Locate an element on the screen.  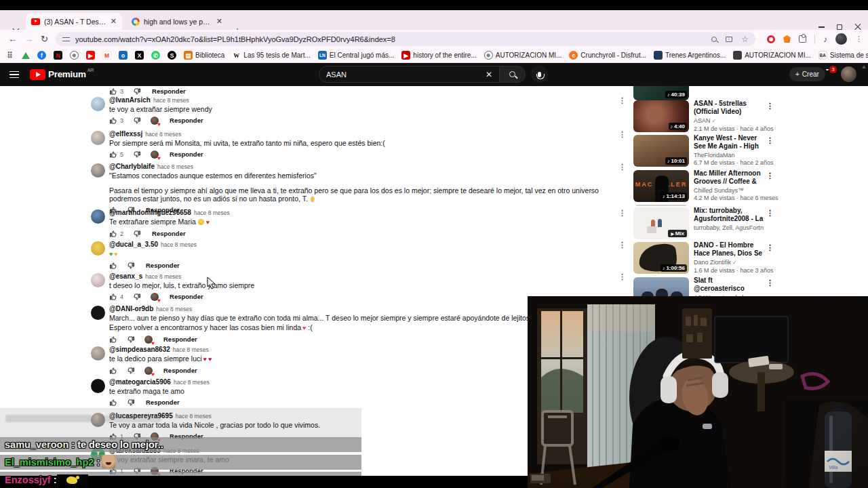
video-thumbnail: 4:40 is located at coordinates (661, 117).